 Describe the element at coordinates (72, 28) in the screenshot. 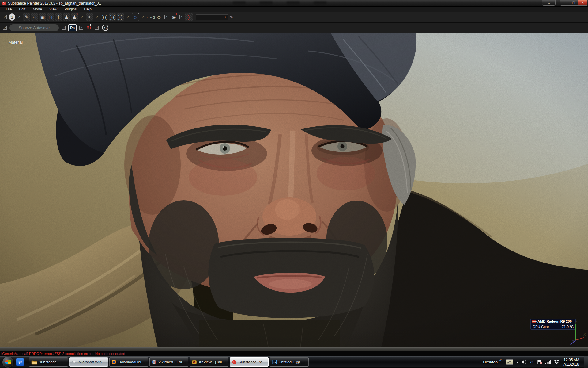

I see `photoshop-export-icon: Ps` at that location.